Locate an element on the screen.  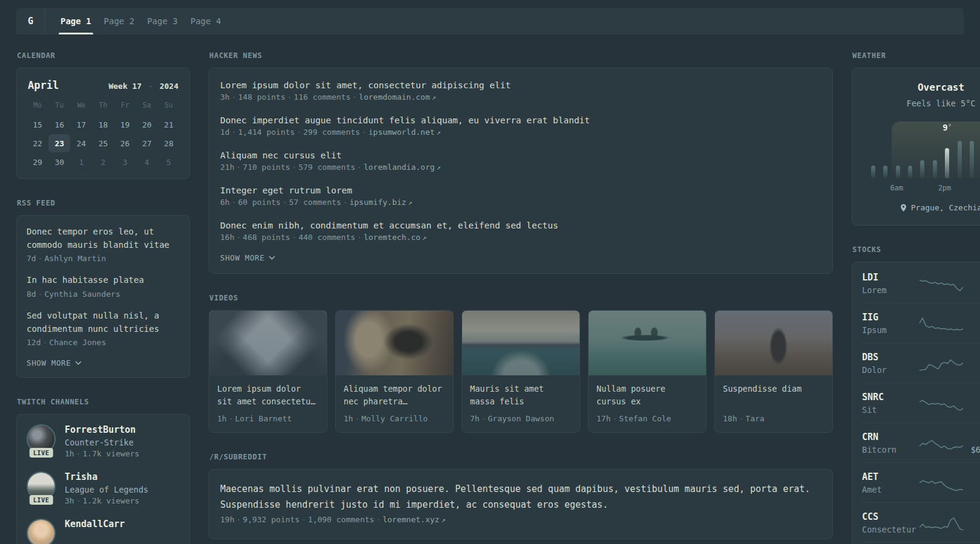
stock-row: SNRCSit+1.36%$148.64 is located at coordinates (921, 403).